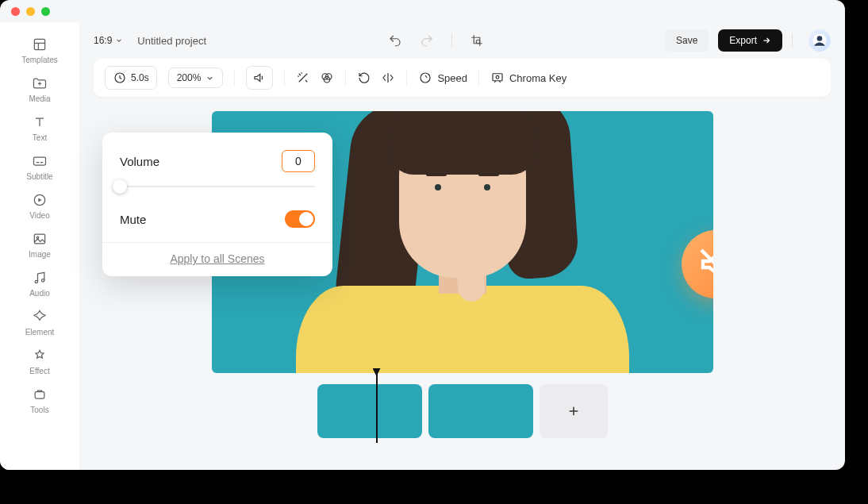 The height and width of the screenshot is (504, 868). Describe the element at coordinates (574, 411) in the screenshot. I see `plus-icon` at that location.